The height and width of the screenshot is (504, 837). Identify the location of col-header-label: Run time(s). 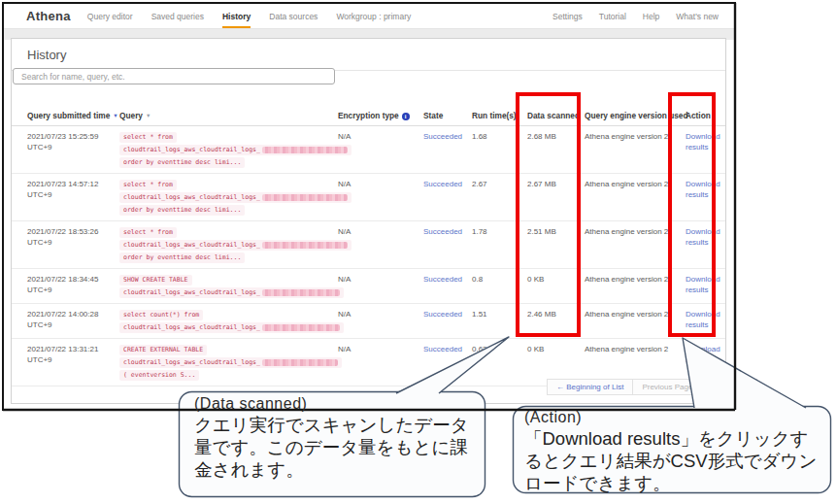
(494, 116).